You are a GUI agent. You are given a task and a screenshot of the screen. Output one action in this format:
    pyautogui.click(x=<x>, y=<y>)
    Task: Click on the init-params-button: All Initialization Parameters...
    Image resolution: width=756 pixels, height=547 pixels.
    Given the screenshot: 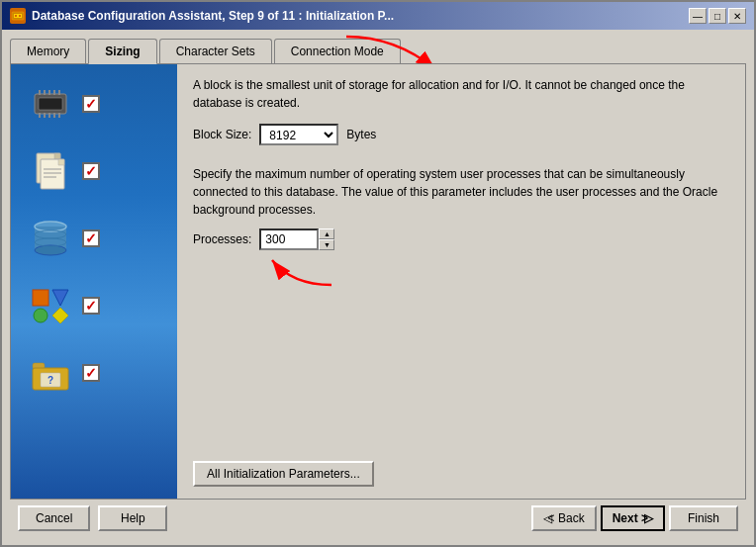 What is the action you would take?
    pyautogui.click(x=283, y=474)
    